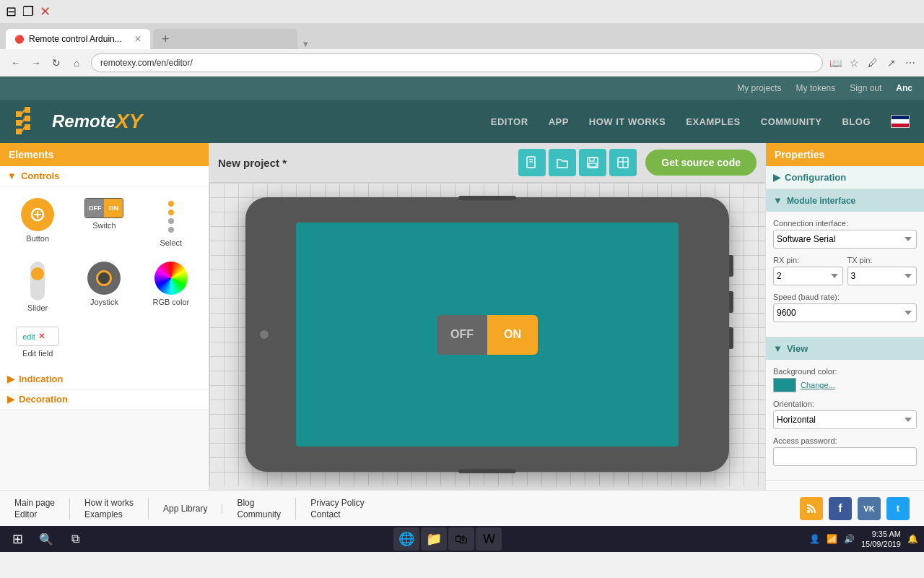 This screenshot has width=924, height=578. Describe the element at coordinates (845, 385) in the screenshot. I see `color-swatch: Change...` at that location.